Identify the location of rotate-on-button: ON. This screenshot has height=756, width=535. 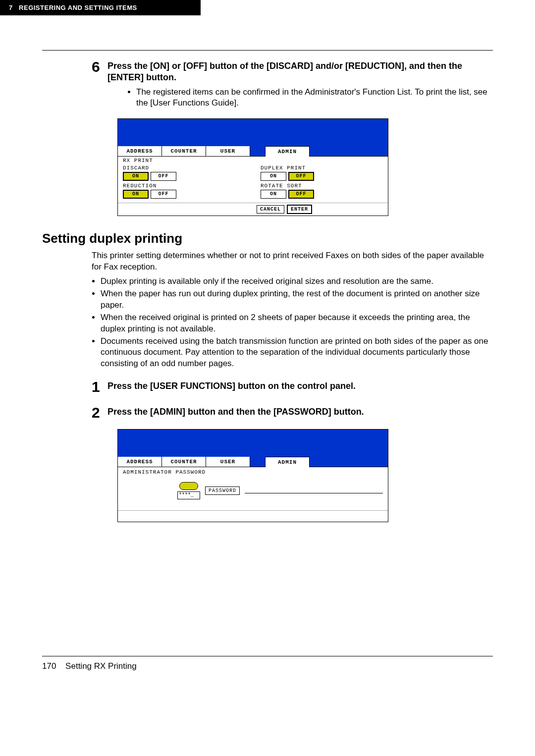
(273, 194).